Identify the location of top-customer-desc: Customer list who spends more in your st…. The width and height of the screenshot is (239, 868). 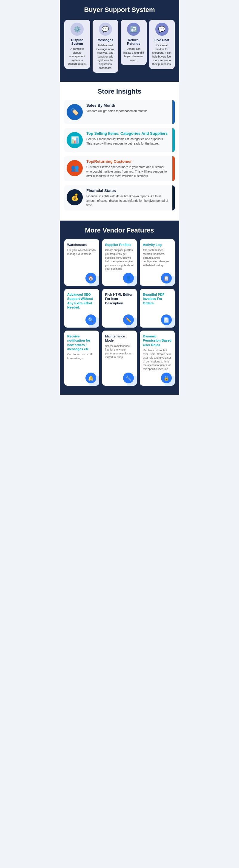
(128, 172).